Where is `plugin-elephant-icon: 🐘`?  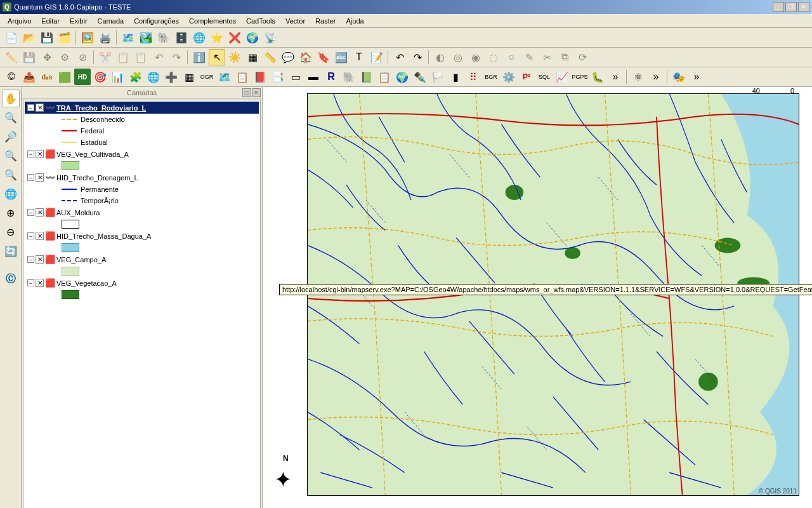 plugin-elephant-icon: 🐘 is located at coordinates (349, 77).